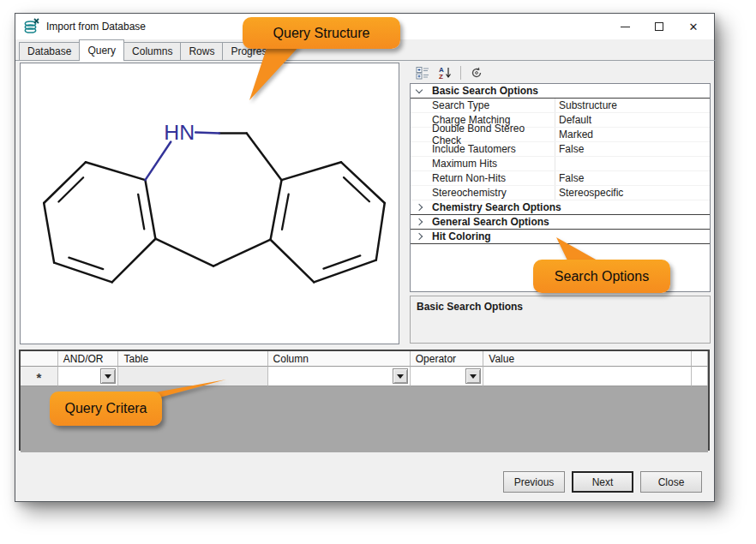 This screenshot has height=544, width=756. I want to click on property-row-include-tautomers: Include TautomersFalse, so click(561, 149).